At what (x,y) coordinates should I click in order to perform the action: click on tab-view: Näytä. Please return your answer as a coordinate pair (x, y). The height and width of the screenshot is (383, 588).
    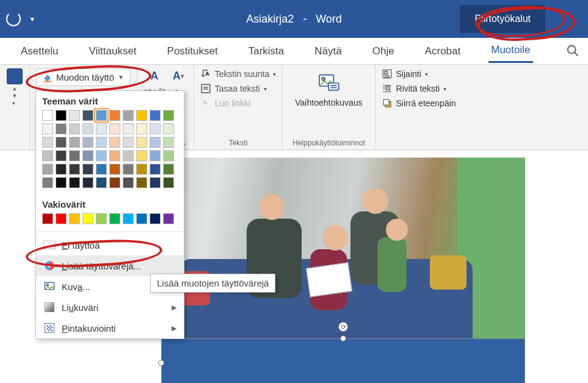
    Looking at the image, I should click on (328, 51).